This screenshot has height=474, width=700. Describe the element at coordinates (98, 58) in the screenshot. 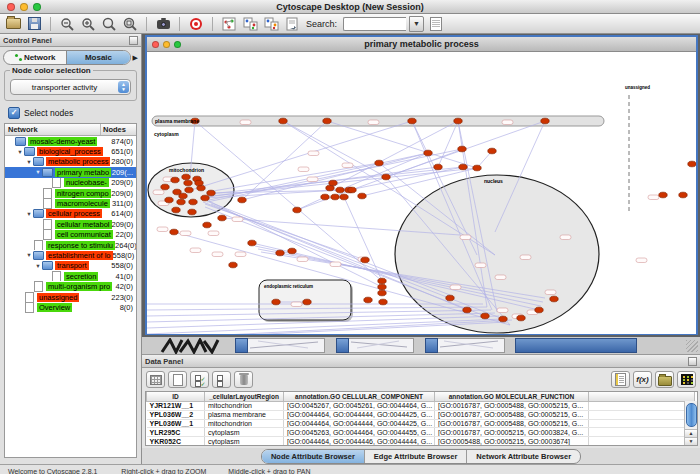

I see `tab-mosaic: Mosaic` at that location.